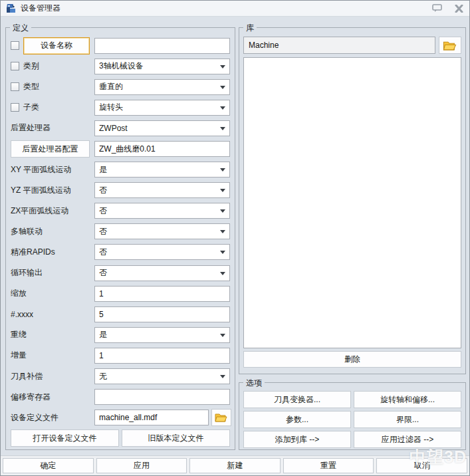 The image size is (470, 476). What do you see at coordinates (120, 376) in the screenshot?
I see `tool-comp-row: 刀具补偿 无` at bounding box center [120, 376].